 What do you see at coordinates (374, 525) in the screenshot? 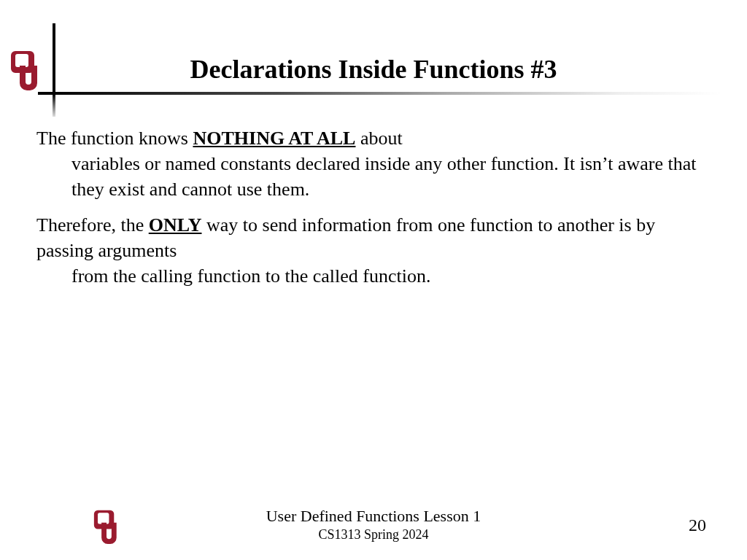
I see `footer-center: User Defined Functions Lesson 1 CS1313 S…` at bounding box center [374, 525].